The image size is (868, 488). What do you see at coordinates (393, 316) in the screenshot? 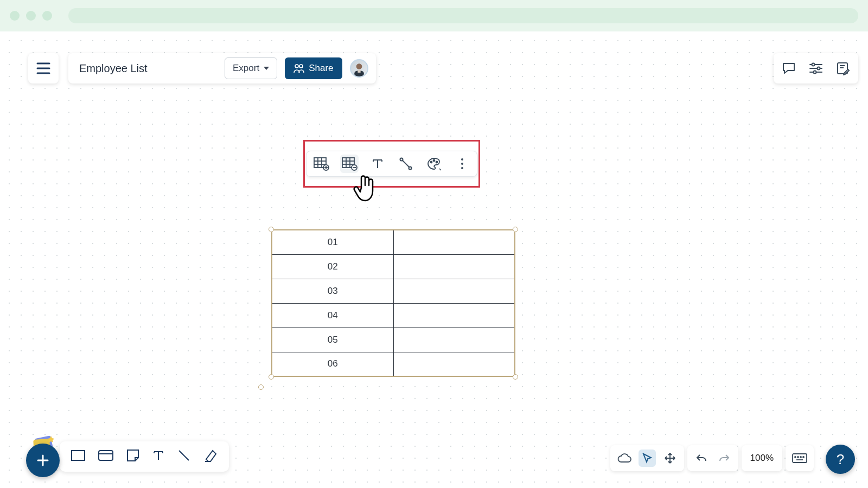
I see `table-row: 04` at bounding box center [393, 316].